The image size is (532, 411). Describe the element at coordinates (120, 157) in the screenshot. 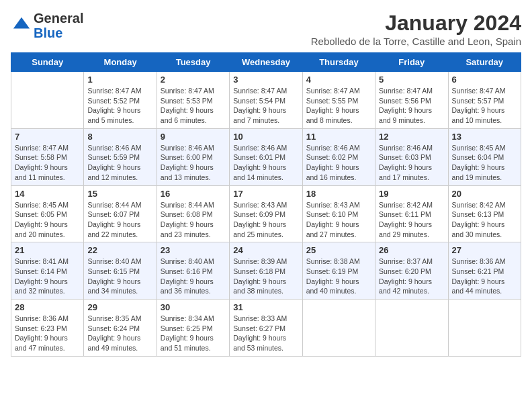

I see `calendar-cell: 8Sunrise: 8:46 AMSunset: 5:59 PMDaylight…` at that location.